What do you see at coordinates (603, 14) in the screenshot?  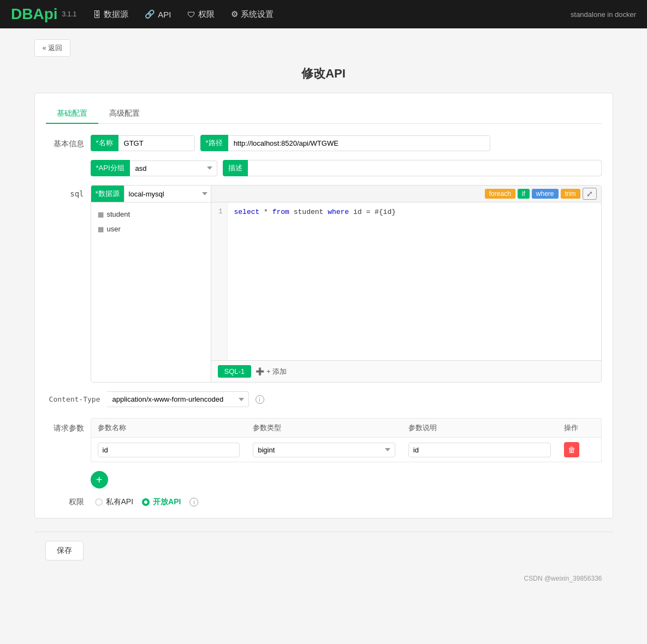 I see `header-right-text: standalone in docker` at bounding box center [603, 14].